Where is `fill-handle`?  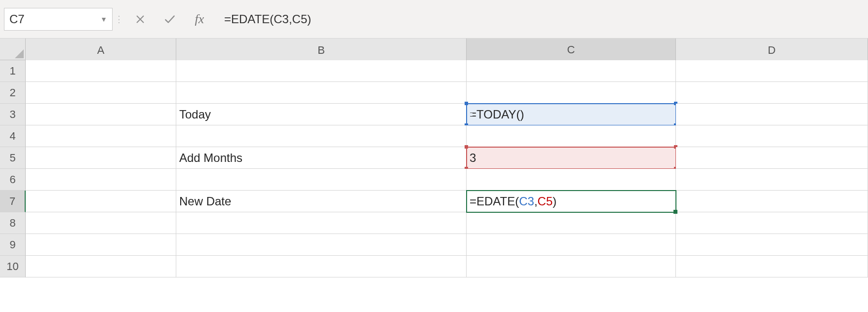
fill-handle is located at coordinates (675, 212).